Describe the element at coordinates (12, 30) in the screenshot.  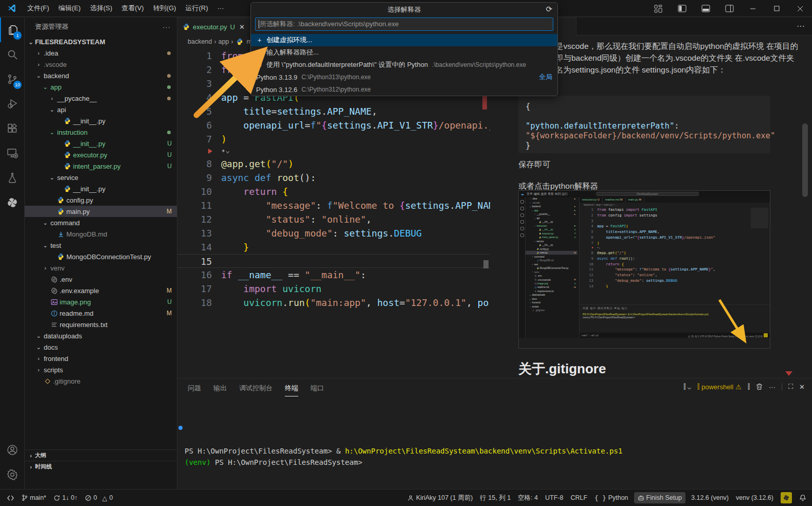
I see `explorer-icon: 1` at that location.